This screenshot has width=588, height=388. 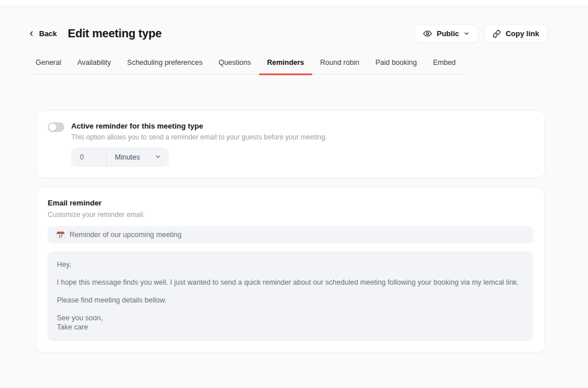 What do you see at coordinates (56, 127) in the screenshot?
I see `active-reminder-toggle` at bounding box center [56, 127].